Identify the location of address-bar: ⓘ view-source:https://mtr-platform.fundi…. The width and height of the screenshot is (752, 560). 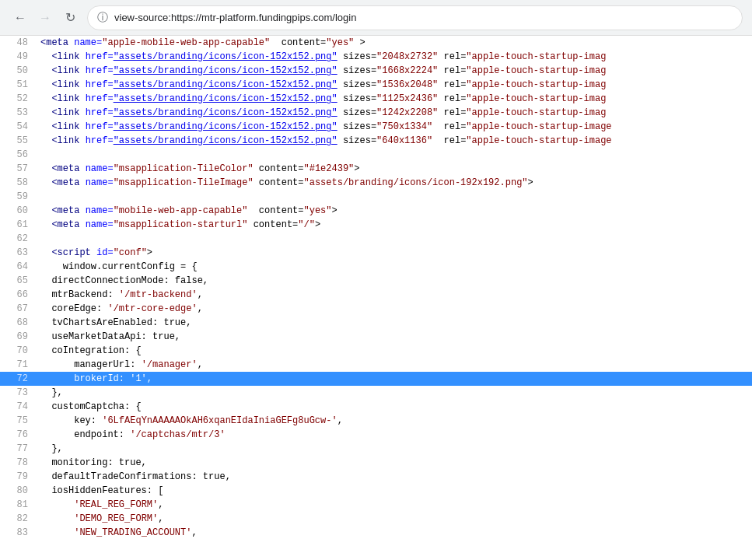
(415, 18).